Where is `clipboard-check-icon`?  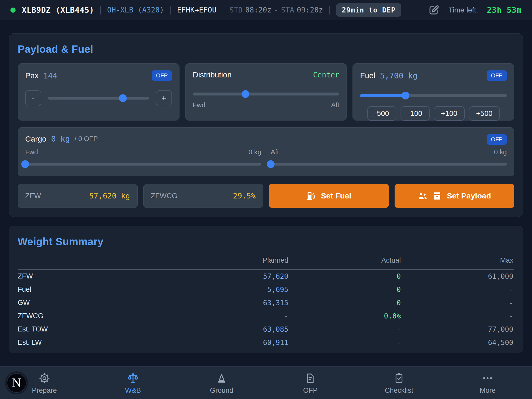 clipboard-check-icon is located at coordinates (399, 378).